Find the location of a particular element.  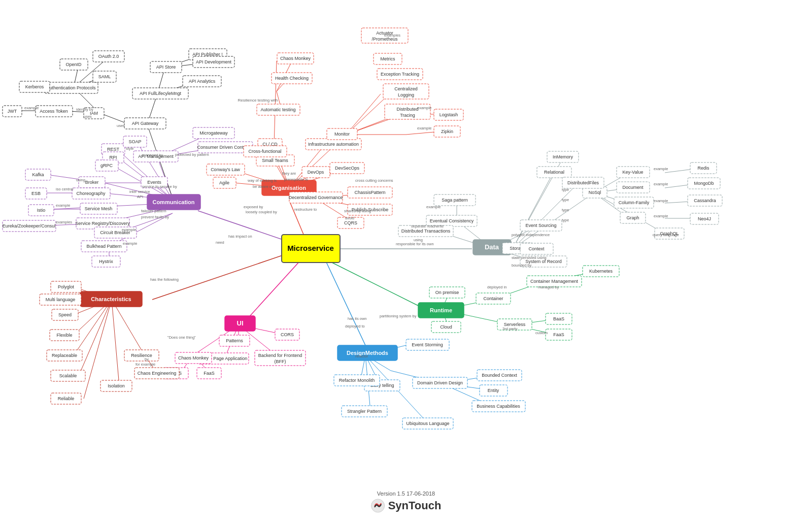

label-respown: responsible for its own is located at coordinates (415, 244).